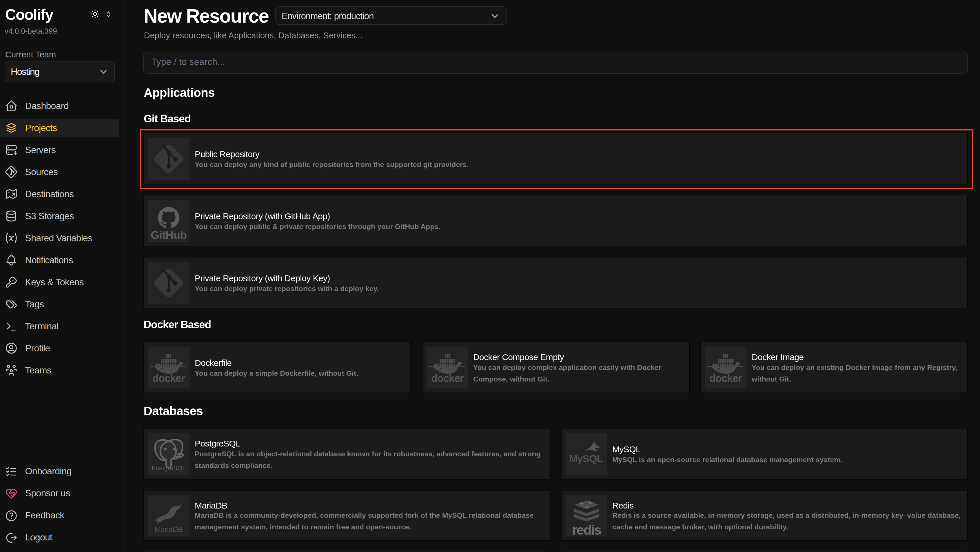 Image resolution: width=980 pixels, height=552 pixels. What do you see at coordinates (169, 235) in the screenshot?
I see `svg-text: GitHub` at bounding box center [169, 235].